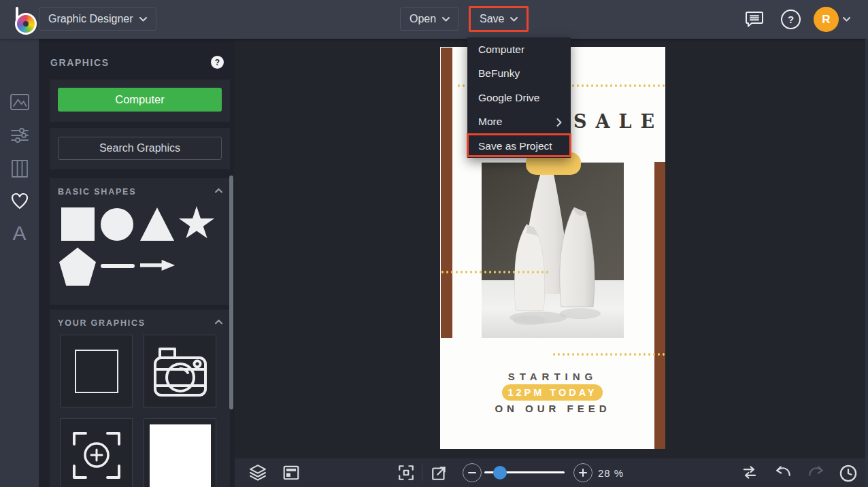 Image resolution: width=868 pixels, height=487 pixels. What do you see at coordinates (97, 455) in the screenshot?
I see `crop-plus-icon` at bounding box center [97, 455].